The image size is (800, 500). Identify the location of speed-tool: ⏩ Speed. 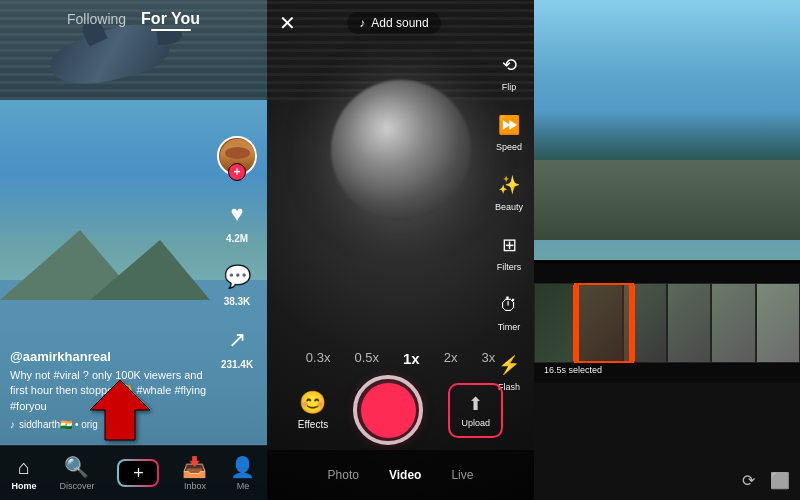
(509, 131).